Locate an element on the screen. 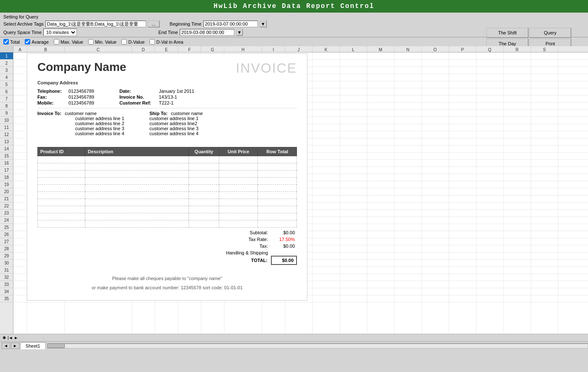 The height and width of the screenshot is (372, 588). h-scrollbar-thumb is located at coordinates (56, 346).